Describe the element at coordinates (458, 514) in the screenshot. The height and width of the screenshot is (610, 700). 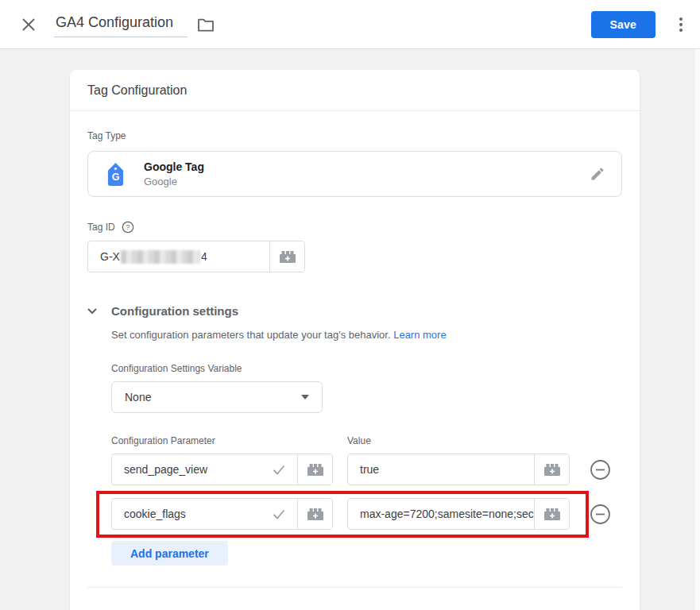
I see `param-value-field-group: max-age=7200;samesite=none;sec` at that location.